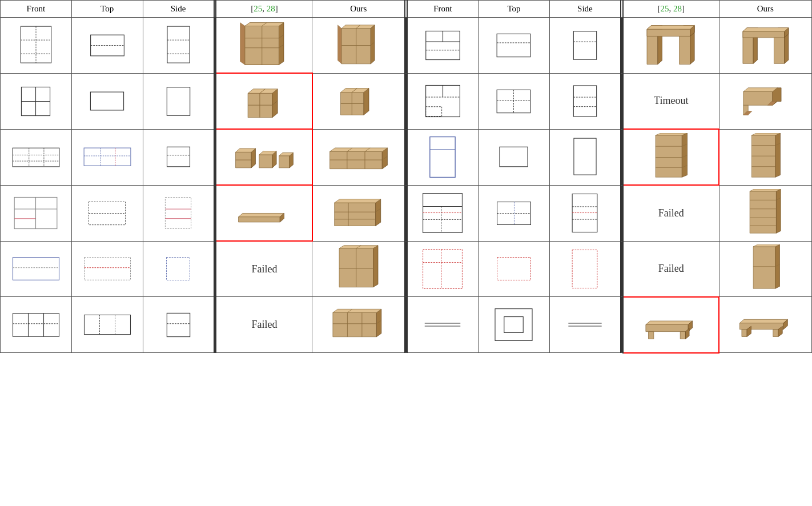 This screenshot has height=506, width=812. I want to click on r3-ours-left, so click(359, 157).